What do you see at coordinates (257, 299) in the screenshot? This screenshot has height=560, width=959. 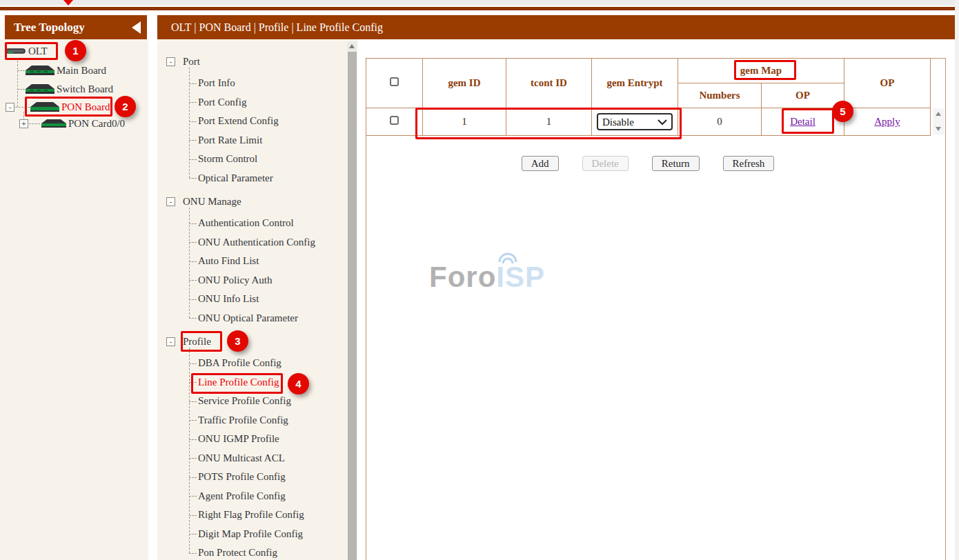 I see `nav-item-onu-info-list: ONU Info List` at bounding box center [257, 299].